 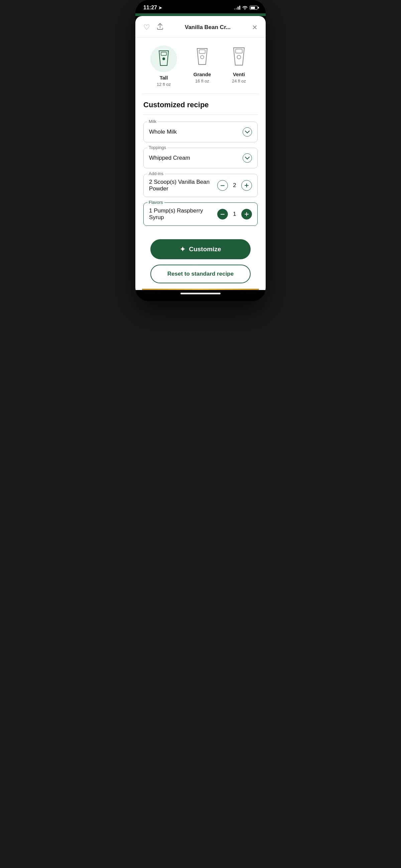 I want to click on share-icon, so click(x=160, y=27).